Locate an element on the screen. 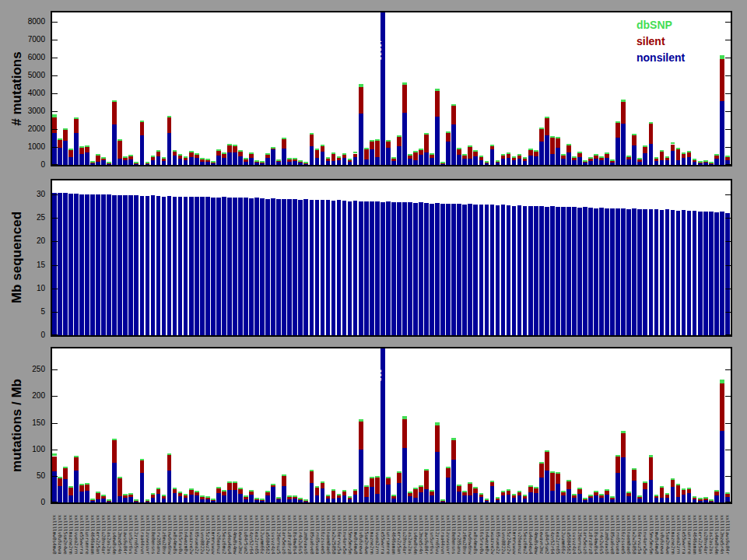 This screenshot has width=747, height=560. x-sample-label: xxllll4mw8s4mw is located at coordinates (235, 535).